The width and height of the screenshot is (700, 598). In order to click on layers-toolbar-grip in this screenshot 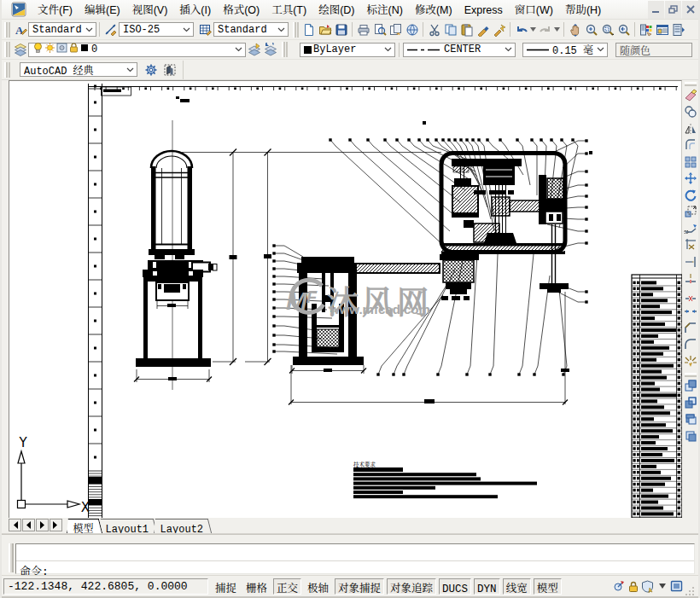, I will do `click(7, 49)`.